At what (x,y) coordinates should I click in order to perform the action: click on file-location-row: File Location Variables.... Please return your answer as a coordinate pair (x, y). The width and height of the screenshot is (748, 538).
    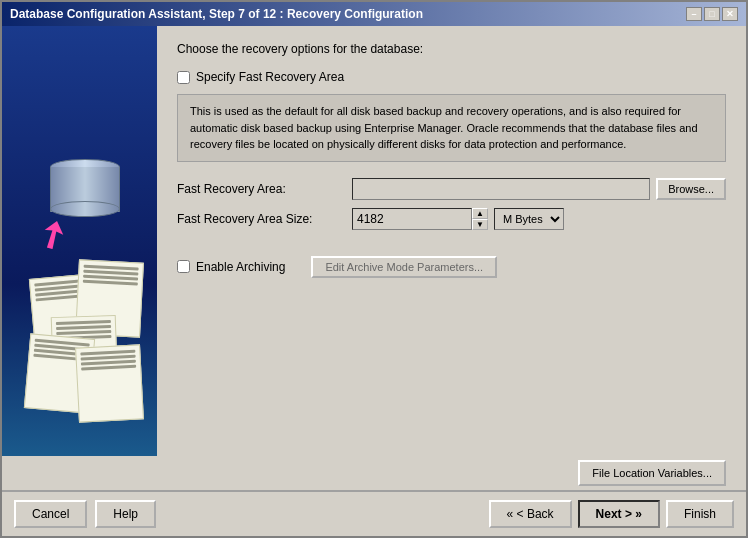
    Looking at the image, I should click on (374, 473).